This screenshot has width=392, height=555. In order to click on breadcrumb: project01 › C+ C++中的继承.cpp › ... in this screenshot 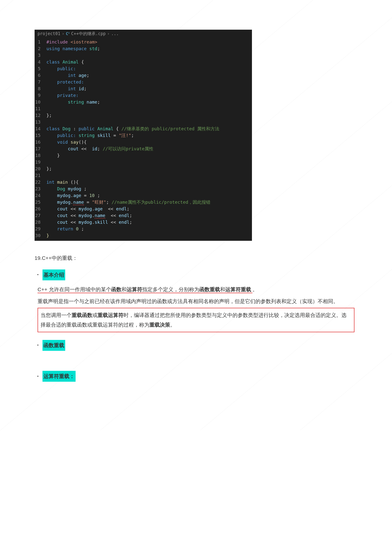, I will do `click(143, 34)`.